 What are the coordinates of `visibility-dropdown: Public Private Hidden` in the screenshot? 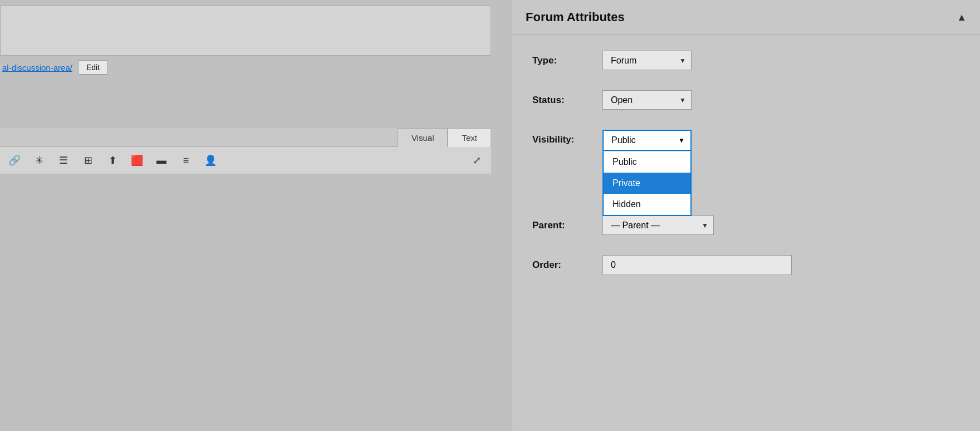 It's located at (647, 184).